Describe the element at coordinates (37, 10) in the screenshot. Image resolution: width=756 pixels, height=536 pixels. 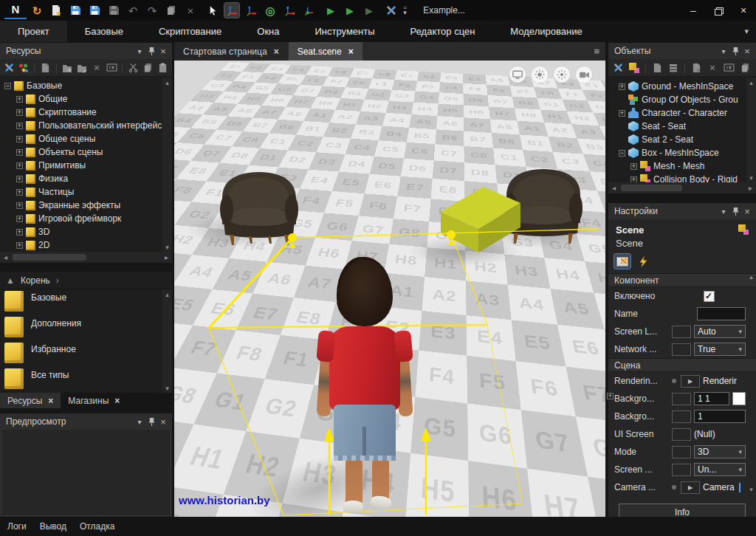
I see `refresh-button: ↻` at that location.